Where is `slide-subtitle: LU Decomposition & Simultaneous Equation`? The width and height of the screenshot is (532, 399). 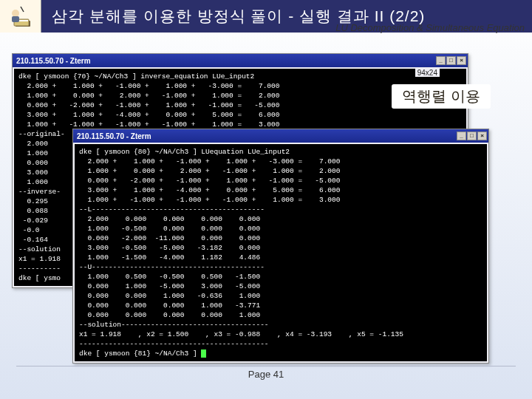
slide-subtitle: LU Decomposition & Simultaneous Equation is located at coordinates (430, 28).